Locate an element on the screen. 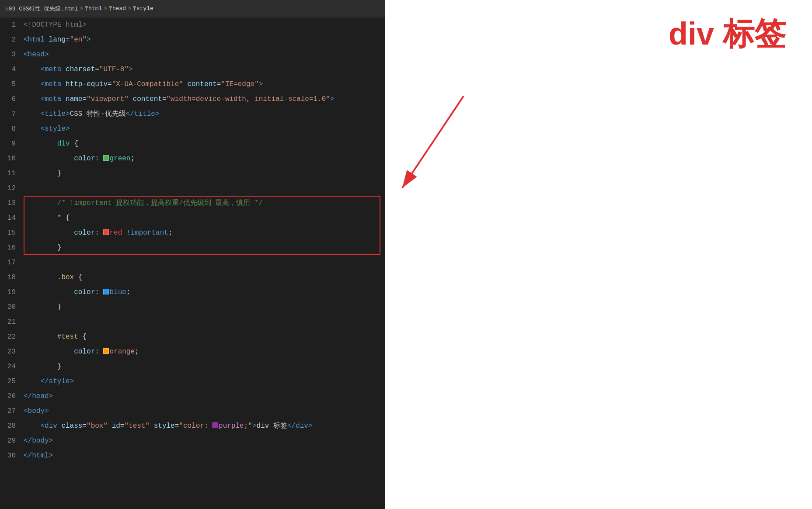  purple-color-swatch is located at coordinates (215, 426).